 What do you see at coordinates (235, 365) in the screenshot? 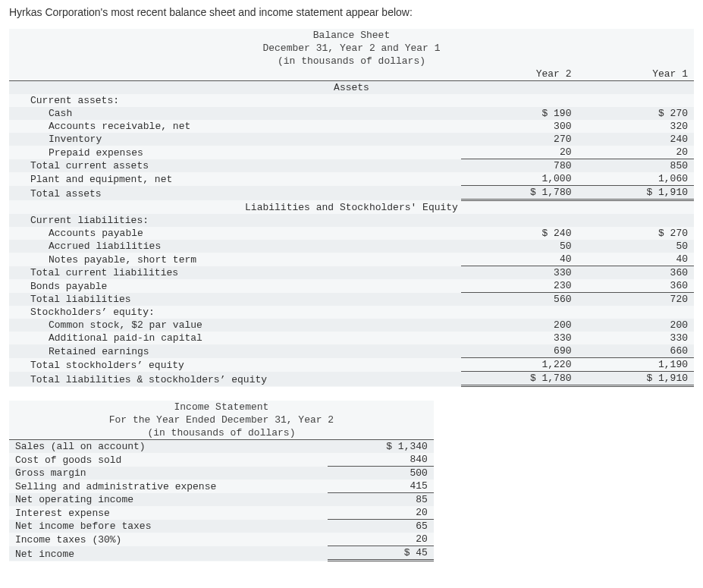
I see `row-label: Total stockholders’ equity` at bounding box center [235, 365].